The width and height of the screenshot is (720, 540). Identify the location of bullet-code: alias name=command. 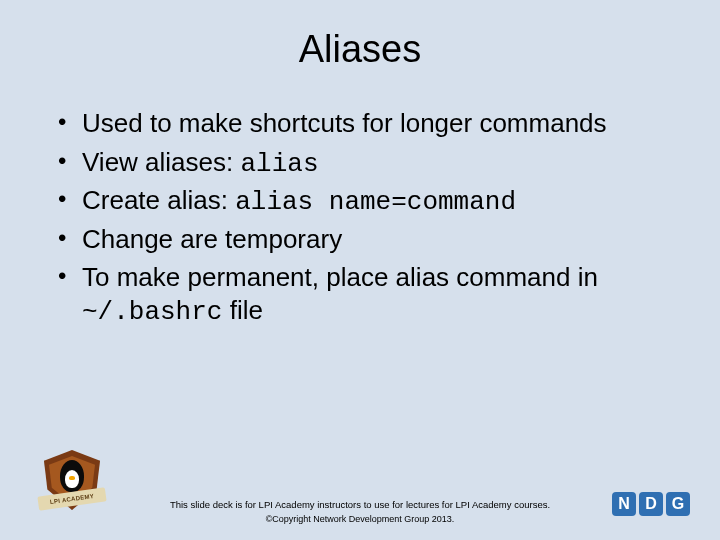
(376, 202).